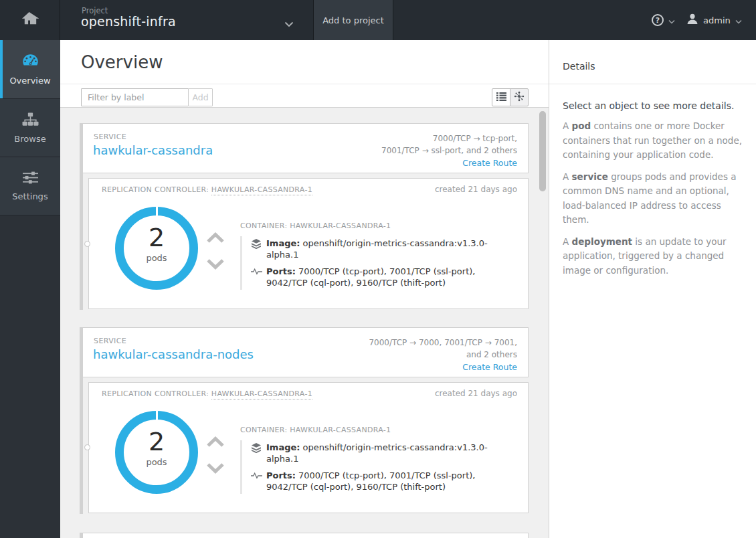 Image resolution: width=756 pixels, height=538 pixels. Describe the element at coordinates (658, 20) in the screenshot. I see `help-icon: ?` at that location.